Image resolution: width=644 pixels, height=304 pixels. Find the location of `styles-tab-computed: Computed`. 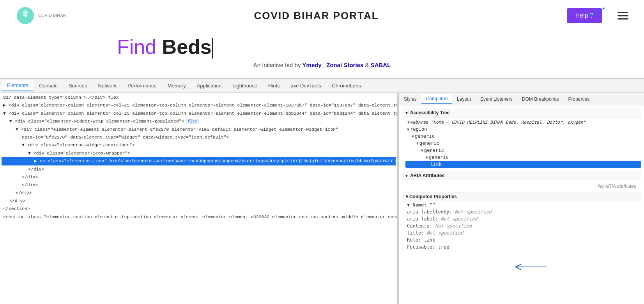

styles-tab-computed: Computed is located at coordinates (437, 99).